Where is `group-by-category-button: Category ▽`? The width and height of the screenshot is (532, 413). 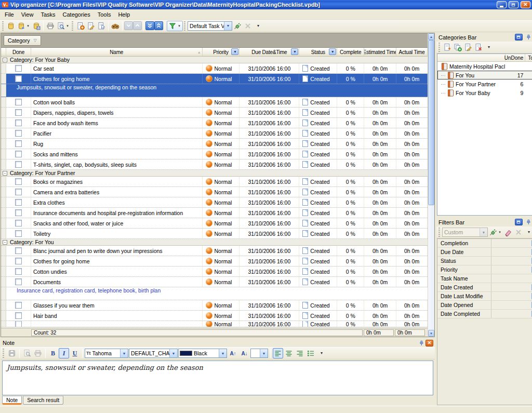 group-by-category-button: Category ▽ is located at coordinates (22, 41).